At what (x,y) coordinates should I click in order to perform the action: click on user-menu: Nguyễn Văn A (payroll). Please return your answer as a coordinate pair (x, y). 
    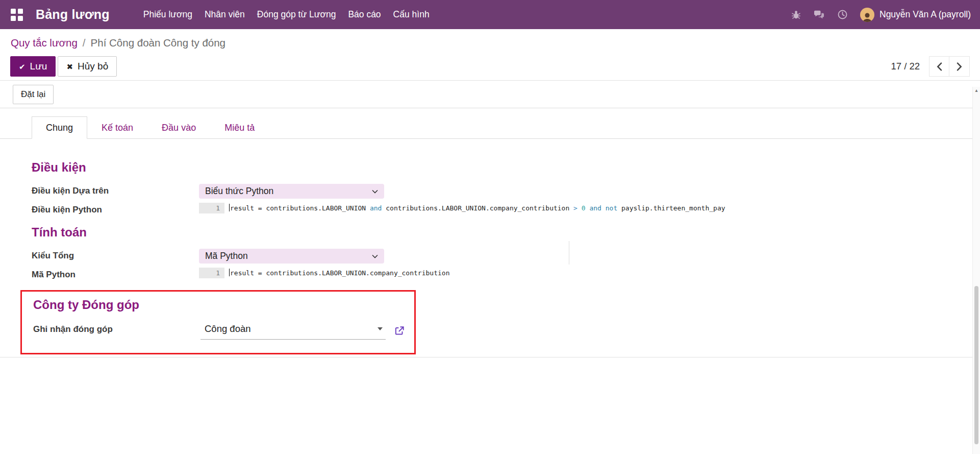
    Looking at the image, I should click on (915, 15).